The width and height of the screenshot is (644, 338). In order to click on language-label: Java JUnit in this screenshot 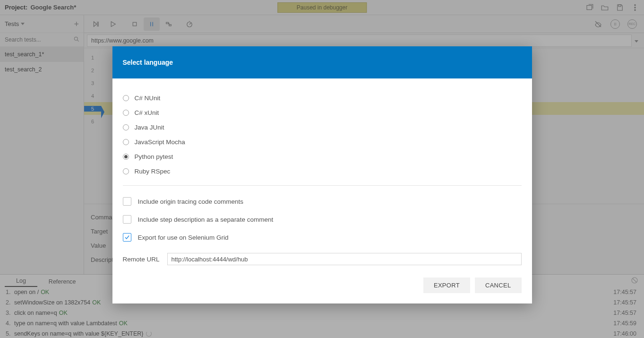, I will do `click(149, 128)`.